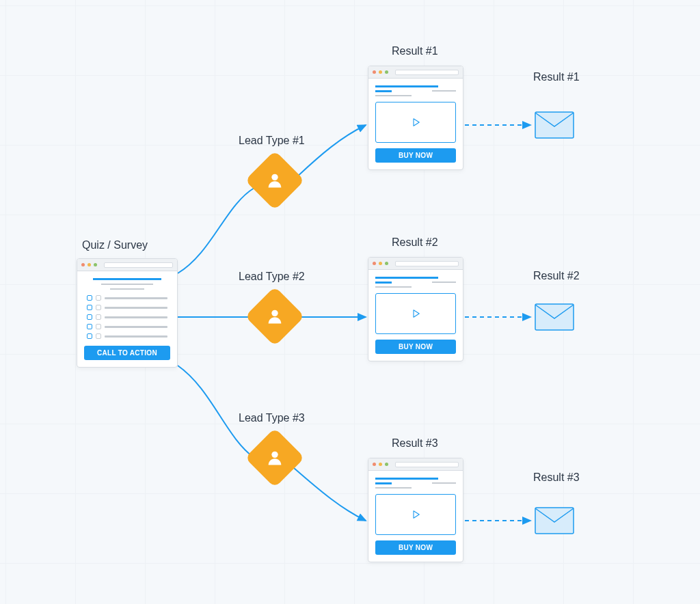  Describe the element at coordinates (275, 316) in the screenshot. I see `lead-type-2-node` at that location.